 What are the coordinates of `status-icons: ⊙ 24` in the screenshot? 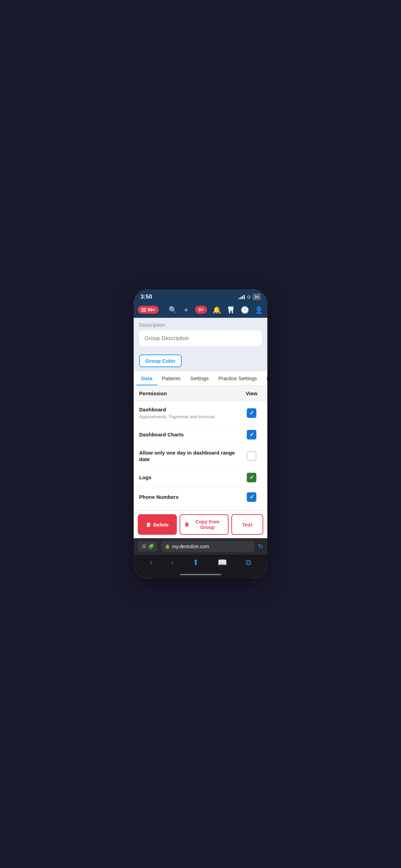 It's located at (250, 297).